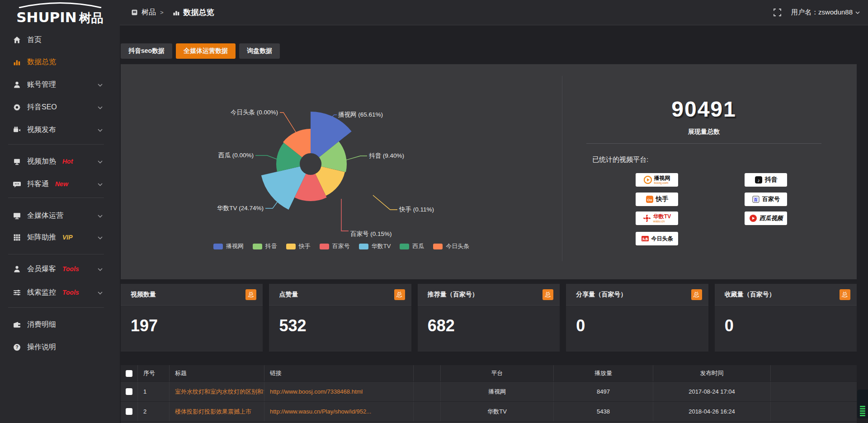  What do you see at coordinates (60, 40) in the screenshot?
I see `sidebar-item-home: 首页` at bounding box center [60, 40].